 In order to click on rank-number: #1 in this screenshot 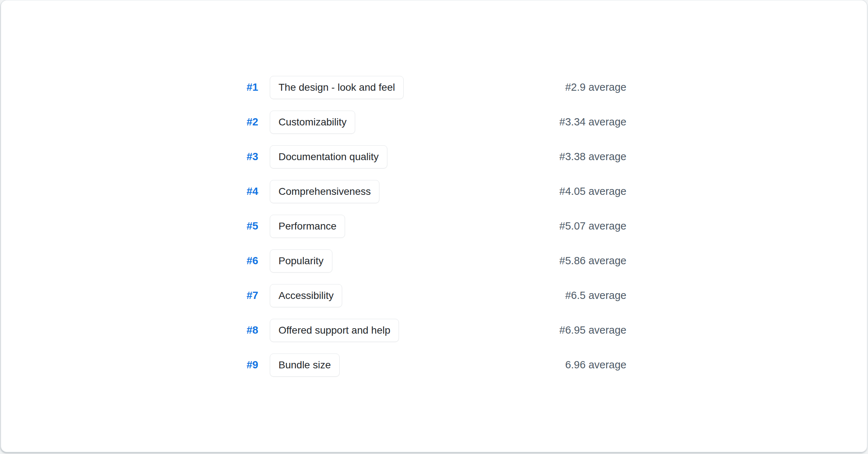, I will do `click(250, 87)`.